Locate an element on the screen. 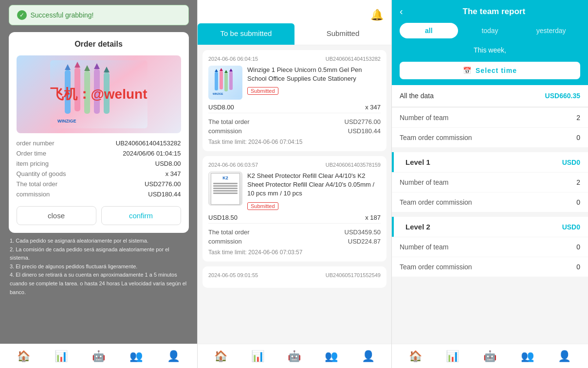 This screenshot has width=588, height=368. calendar-icon: 📅 is located at coordinates (467, 70).